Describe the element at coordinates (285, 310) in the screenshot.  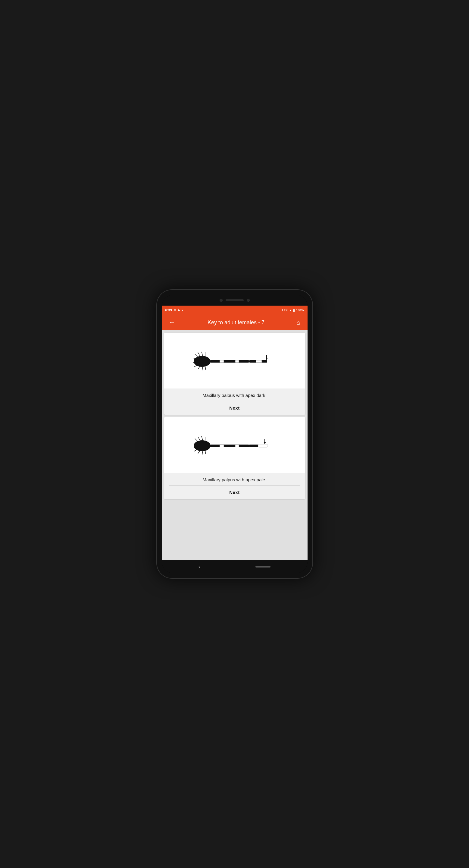
I see `network-type: LTE` at that location.